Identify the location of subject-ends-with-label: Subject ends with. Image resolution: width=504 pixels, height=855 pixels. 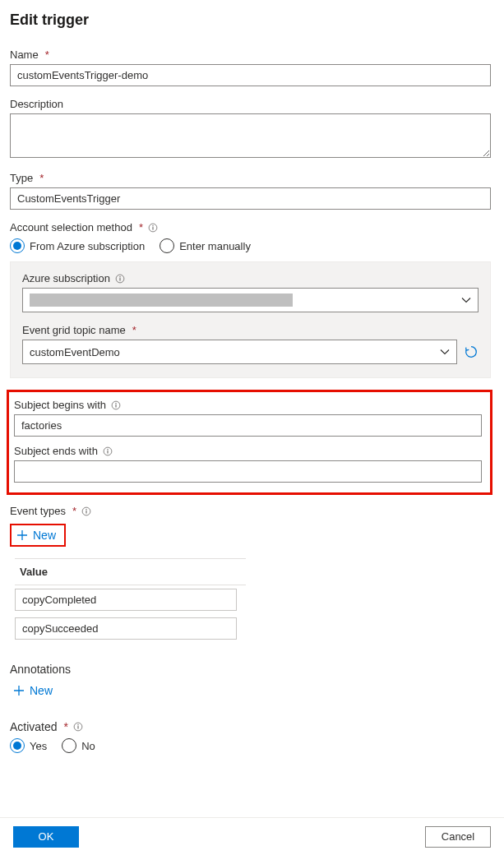
(248, 451).